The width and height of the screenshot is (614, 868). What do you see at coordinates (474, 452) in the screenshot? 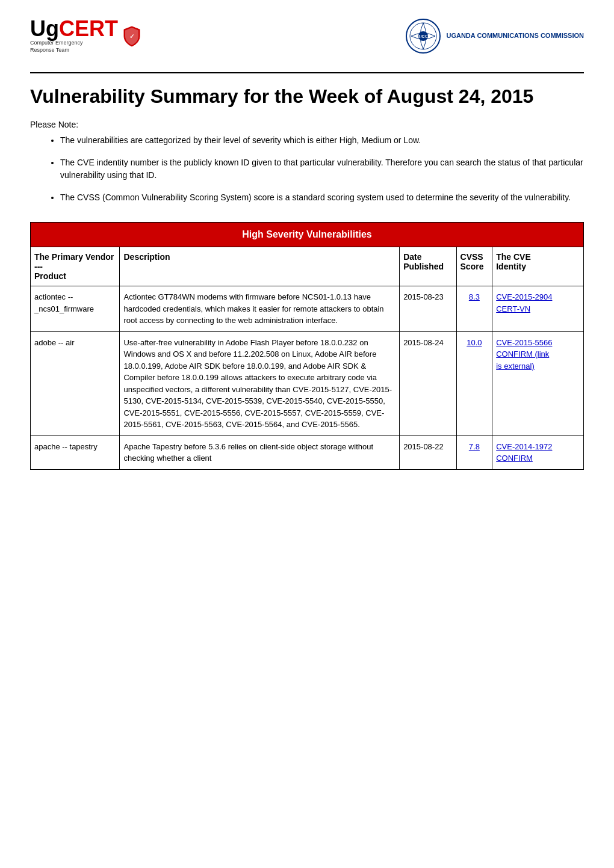
I see `cvss-apache: 7.8` at bounding box center [474, 452].